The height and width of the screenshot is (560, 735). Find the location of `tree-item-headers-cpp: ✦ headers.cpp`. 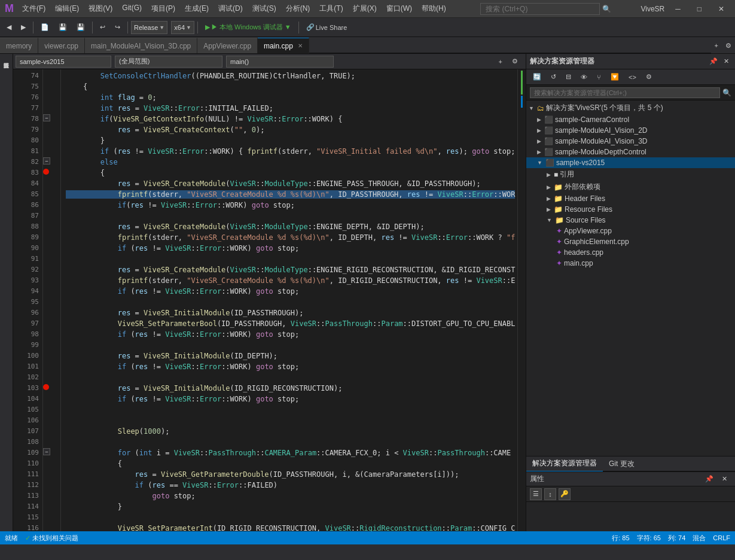

tree-item-headers-cpp: ✦ headers.cpp is located at coordinates (630, 252).